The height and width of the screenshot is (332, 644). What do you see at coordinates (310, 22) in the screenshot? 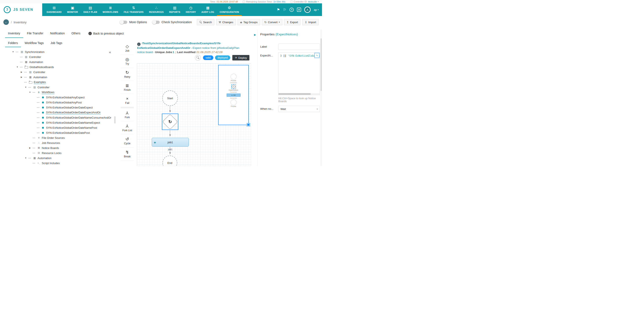
I see `import-button: ↧Import` at bounding box center [310, 22].